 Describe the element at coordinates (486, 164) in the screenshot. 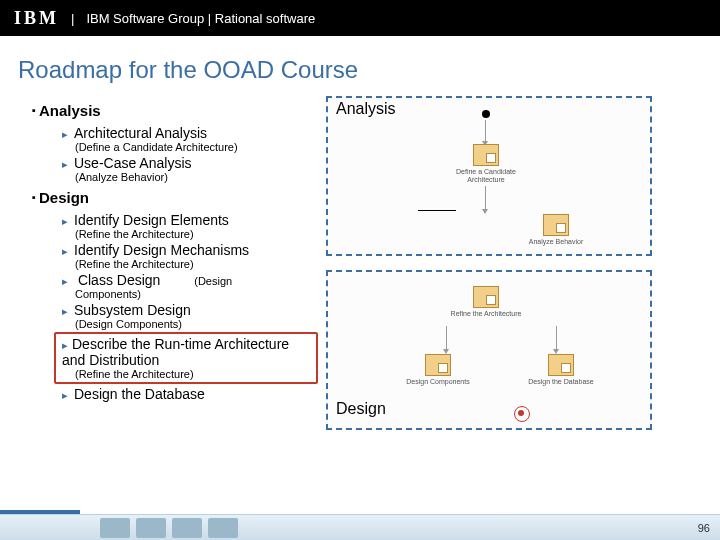

I see `node-define-candidate: Define a Candidate Architecture` at that location.